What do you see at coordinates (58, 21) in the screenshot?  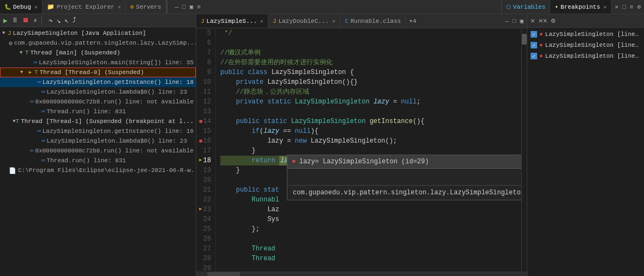 I see `stepinto-btn: ↘` at bounding box center [58, 21].